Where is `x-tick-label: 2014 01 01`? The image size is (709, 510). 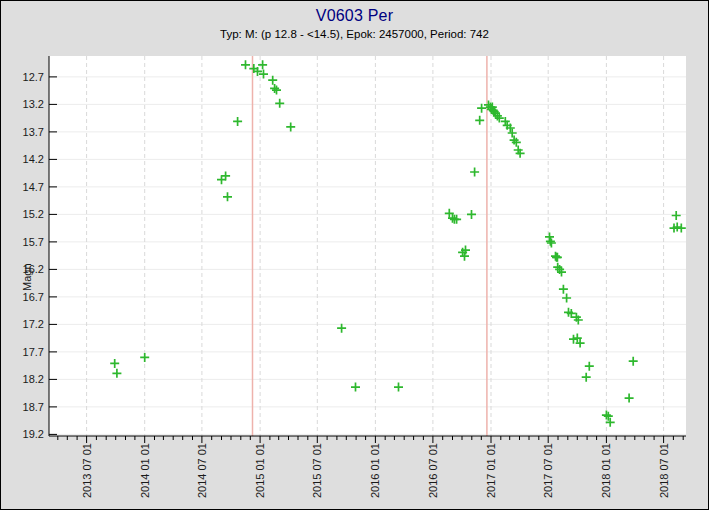
x-tick-label: 2014 01 01 is located at coordinates (145, 470).